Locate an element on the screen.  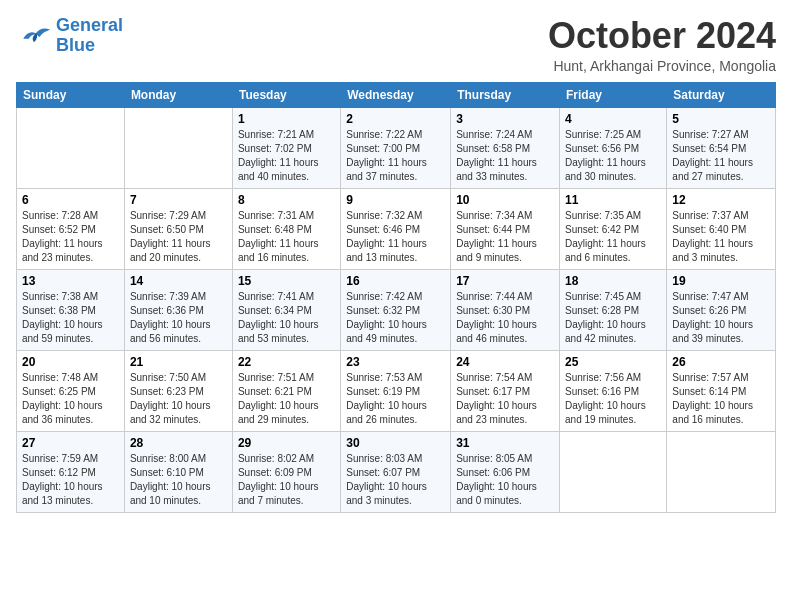
calendar-week-3: 13Sunrise: 7:38 AM Sunset: 6:38 PM Dayli… is located at coordinates (396, 310).